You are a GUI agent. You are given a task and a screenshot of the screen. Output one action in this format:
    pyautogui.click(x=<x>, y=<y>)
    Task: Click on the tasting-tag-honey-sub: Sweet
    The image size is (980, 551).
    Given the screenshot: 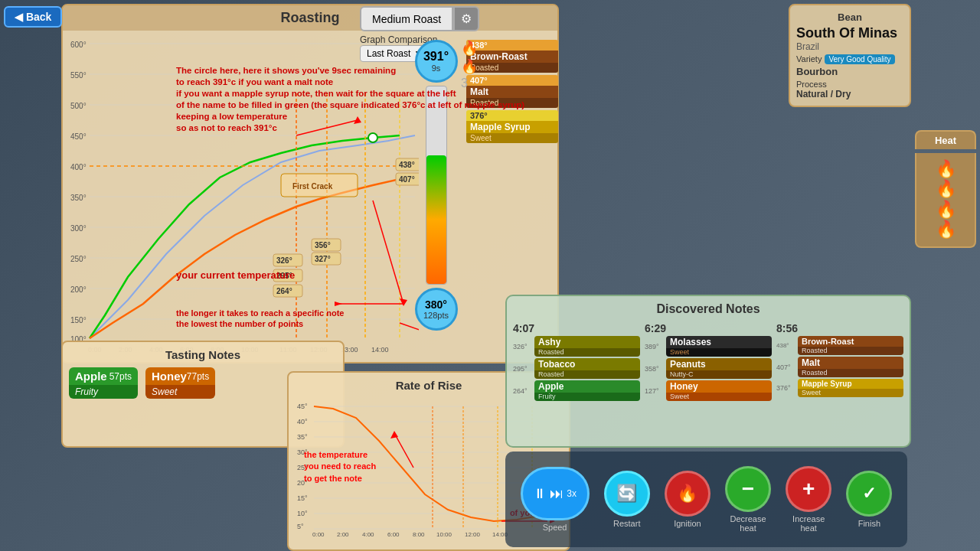 What is the action you would take?
    pyautogui.click(x=181, y=392)
    